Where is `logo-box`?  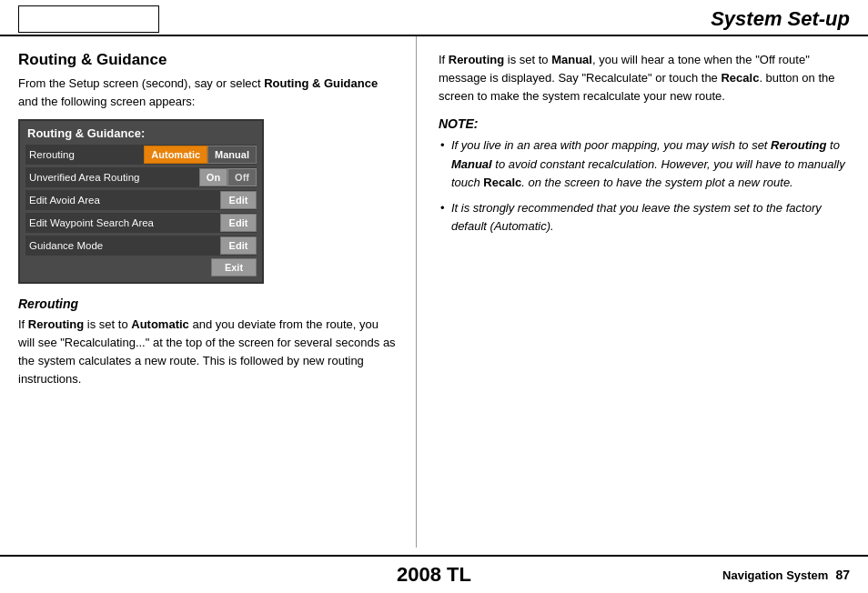 logo-box is located at coordinates (89, 19).